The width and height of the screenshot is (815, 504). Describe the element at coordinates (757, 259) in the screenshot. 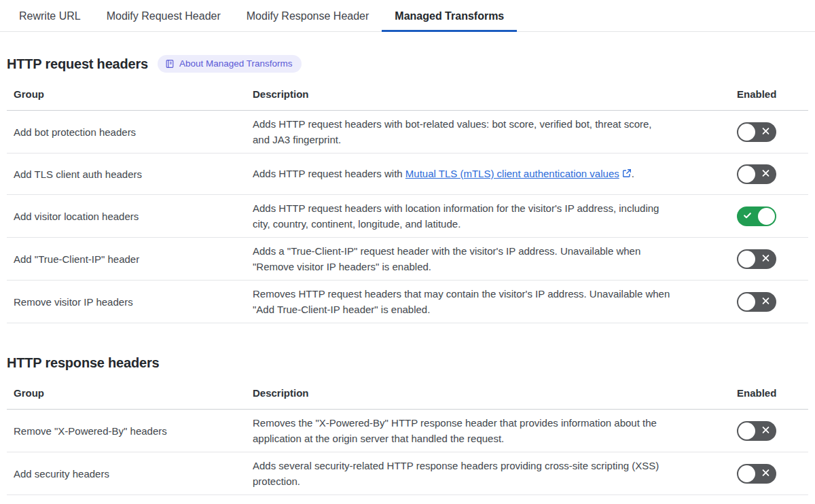

I see `toggle-true-client-ip` at that location.